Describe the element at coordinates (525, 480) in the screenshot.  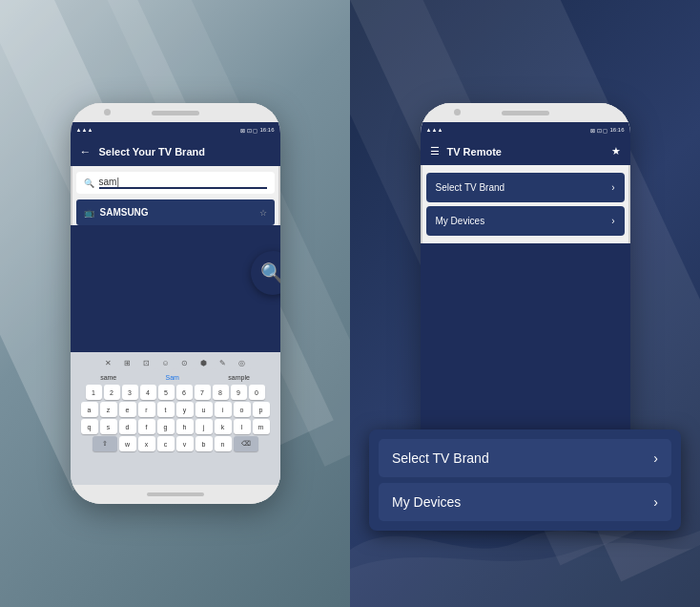
I see `expanded-card: Select TV Brand › My Devices ›` at that location.